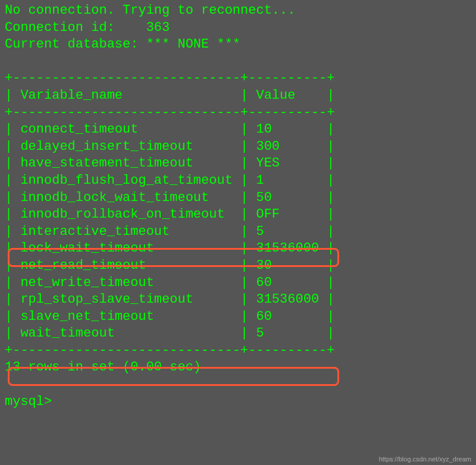 This screenshot has width=476, height=465. I want to click on table-row: | net_write_timeout | 60 |, so click(238, 283).